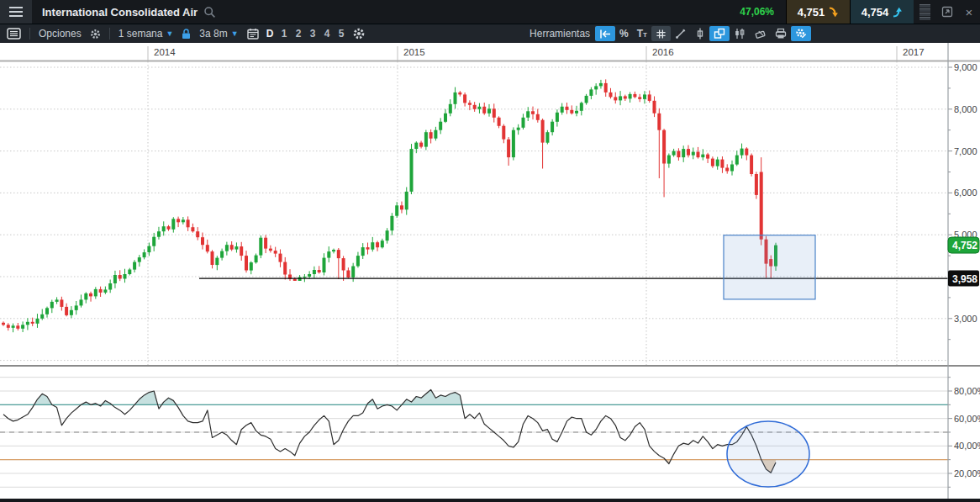  What do you see at coordinates (925, 12) in the screenshot?
I see `order-book-icon` at bounding box center [925, 12].